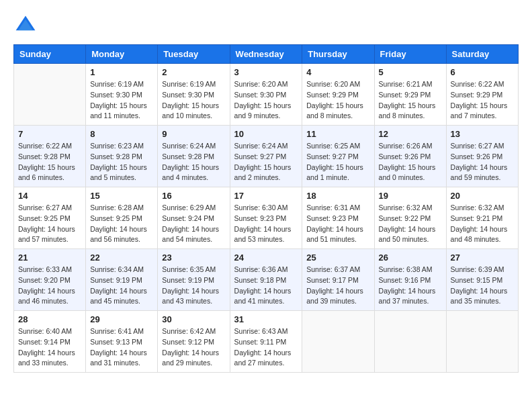  What do you see at coordinates (193, 258) in the screenshot?
I see `day-number: 23` at bounding box center [193, 258].